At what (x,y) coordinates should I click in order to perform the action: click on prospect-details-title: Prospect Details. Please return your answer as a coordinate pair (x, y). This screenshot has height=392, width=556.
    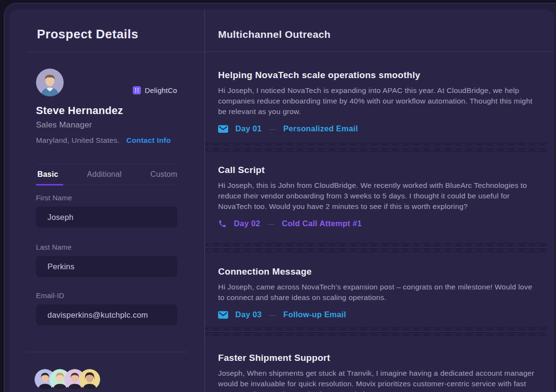
    Looking at the image, I should click on (88, 35).